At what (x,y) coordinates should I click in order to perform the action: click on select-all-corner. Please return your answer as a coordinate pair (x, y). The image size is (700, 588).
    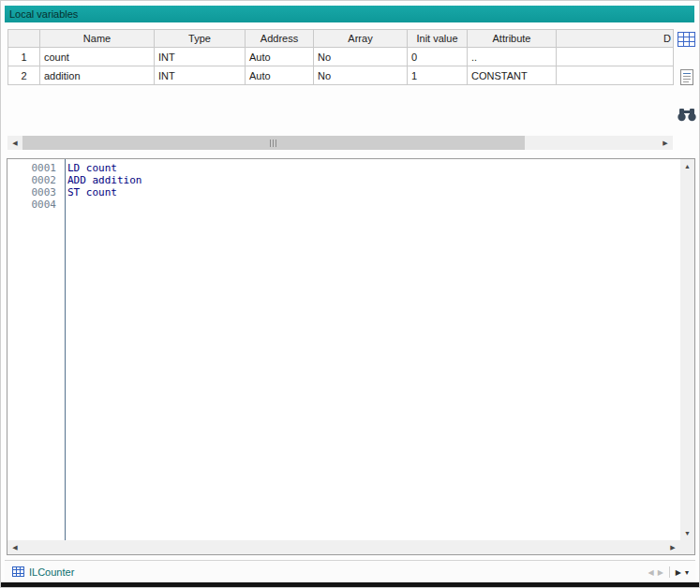
    Looking at the image, I should click on (24, 39).